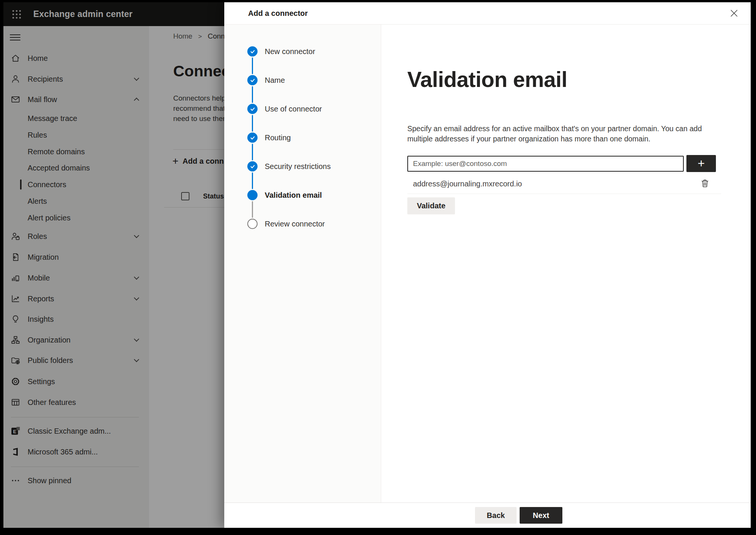 This screenshot has width=756, height=535. What do you see at coordinates (278, 14) in the screenshot?
I see `panel-title: Add a connector` at bounding box center [278, 14].